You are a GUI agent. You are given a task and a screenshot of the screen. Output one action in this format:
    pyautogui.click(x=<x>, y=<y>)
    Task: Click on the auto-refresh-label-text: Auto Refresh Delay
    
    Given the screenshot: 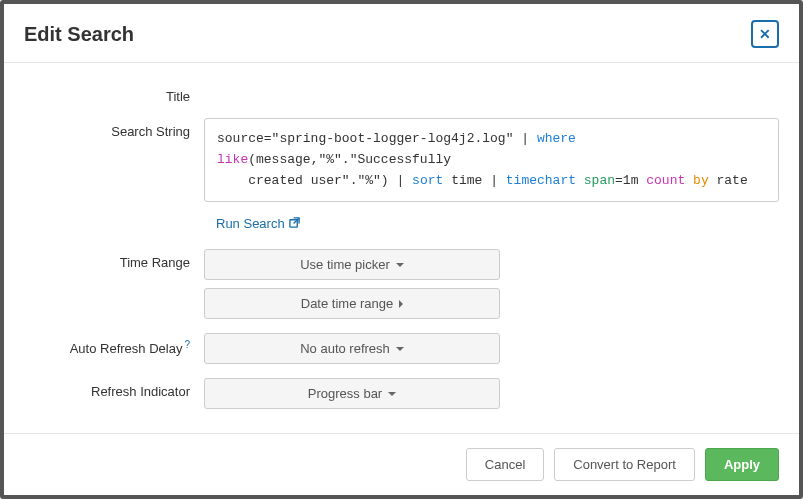 What is the action you would take?
    pyautogui.click(x=126, y=350)
    